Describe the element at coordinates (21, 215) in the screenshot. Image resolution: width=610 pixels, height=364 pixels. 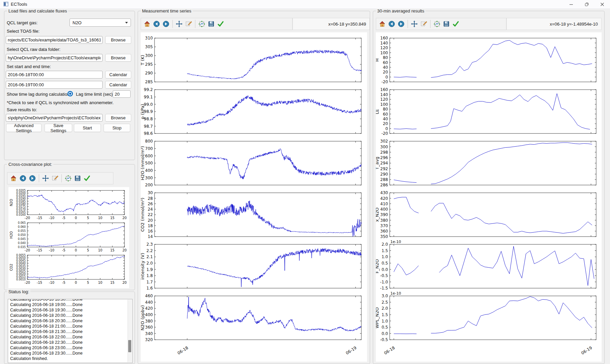
I see `svg-text: 0.0160` at that location.